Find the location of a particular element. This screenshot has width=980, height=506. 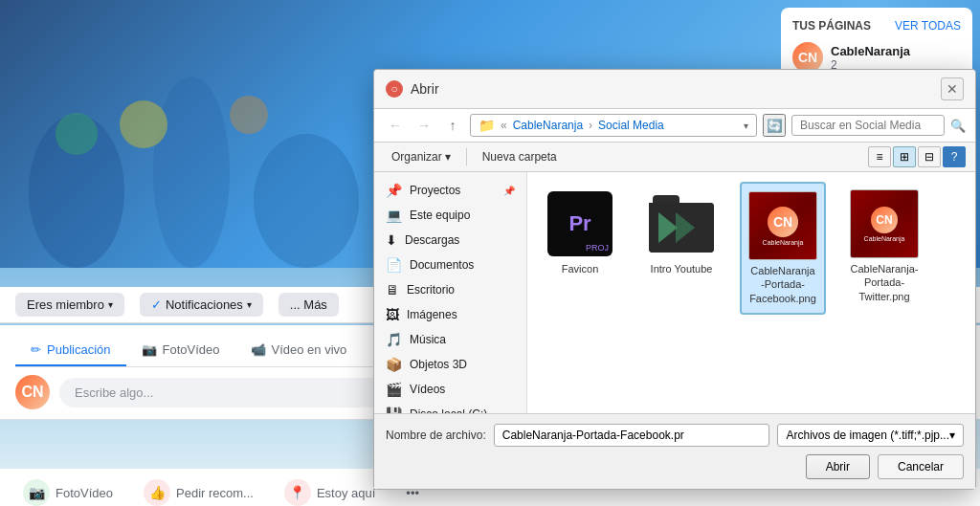

view-list-button: ≡ is located at coordinates (880, 157).